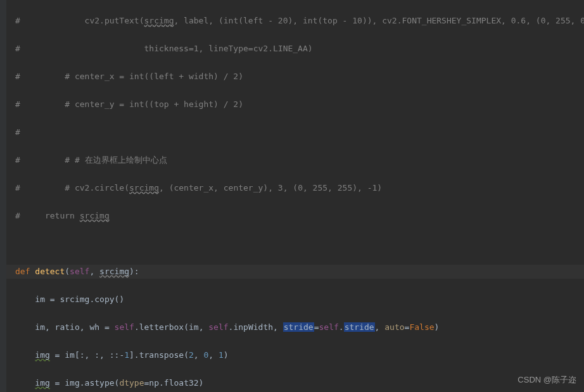 This screenshot has height=392, width=584. What do you see at coordinates (295, 272) in the screenshot?
I see `code-line-def: def detect(self, srcimg):` at bounding box center [295, 272].